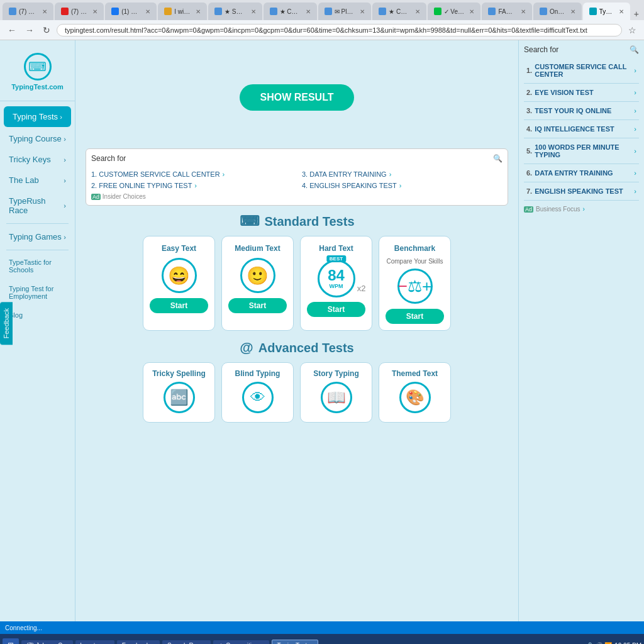 This screenshot has height=644, width=644. What do you see at coordinates (258, 392) in the screenshot?
I see `blind-typing-card: Blind Typing 👁` at bounding box center [258, 392].